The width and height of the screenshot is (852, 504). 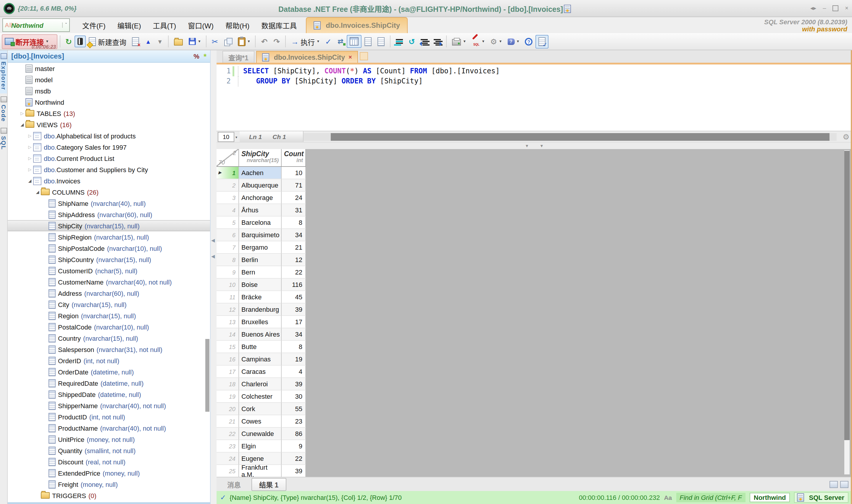 I want to click on row-number-cell: 9, so click(x=228, y=272).